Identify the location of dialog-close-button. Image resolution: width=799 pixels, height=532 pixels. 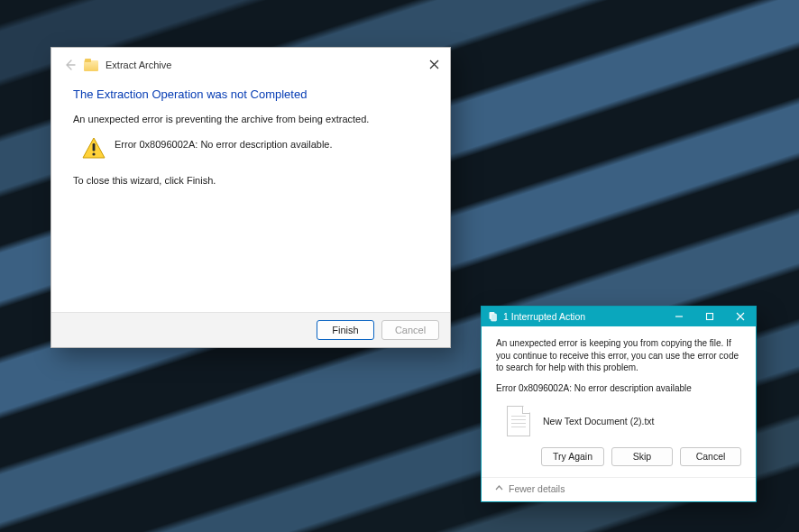
(740, 316).